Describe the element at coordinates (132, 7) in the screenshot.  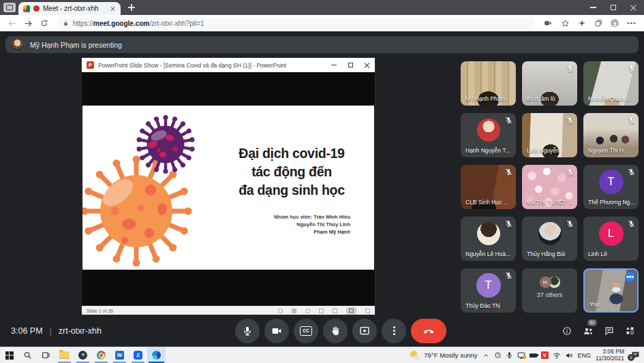
I see `new-tab-button` at that location.